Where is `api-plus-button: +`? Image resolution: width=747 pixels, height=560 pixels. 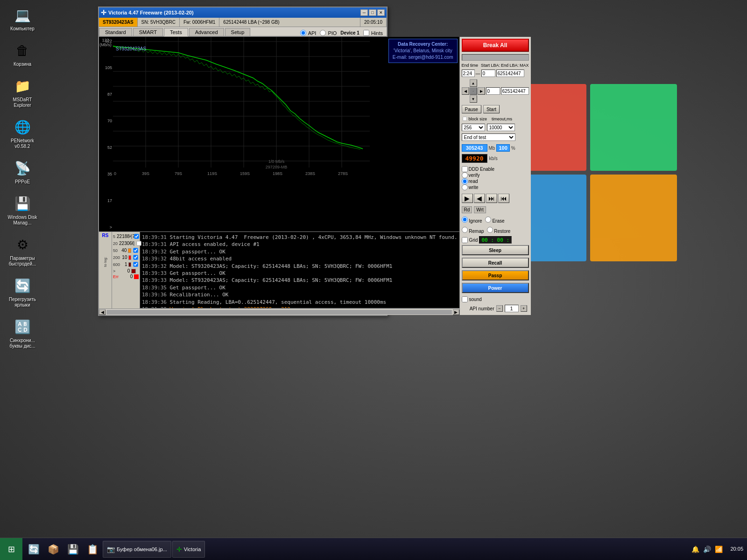
api-plus-button: + is located at coordinates (524, 308).